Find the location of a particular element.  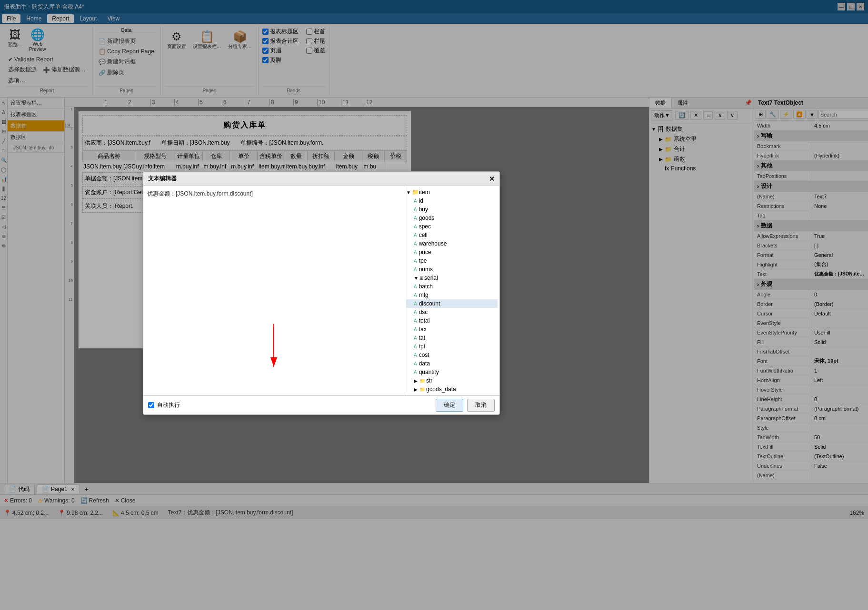

text-field-icon-warehouse: A is located at coordinates (415, 244).